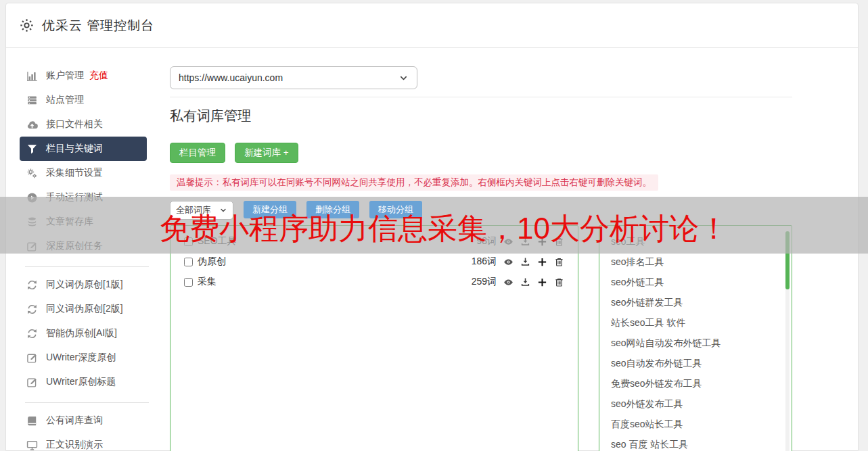  I want to click on app-title: 优采云 管理控制台, so click(98, 26).